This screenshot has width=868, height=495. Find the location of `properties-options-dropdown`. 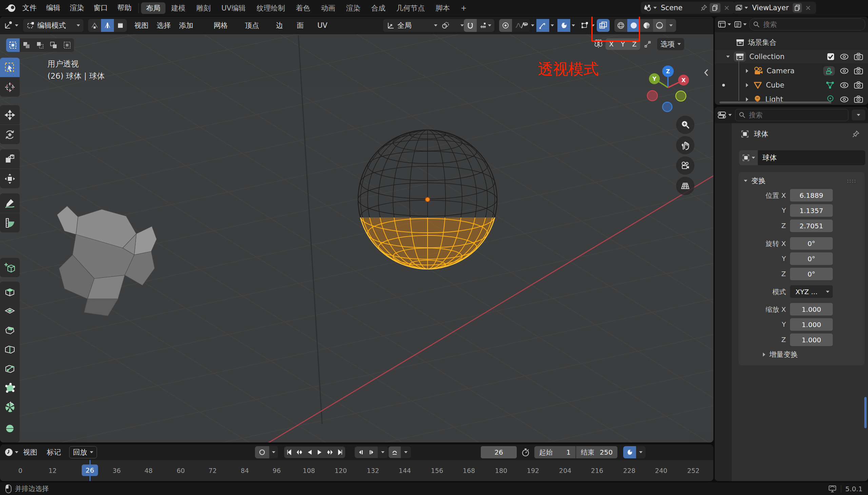

properties-options-dropdown is located at coordinates (858, 115).